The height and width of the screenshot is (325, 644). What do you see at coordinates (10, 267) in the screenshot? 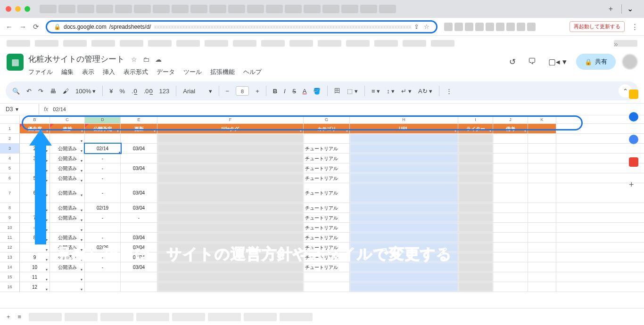
I see `row-label: 14` at bounding box center [10, 267].